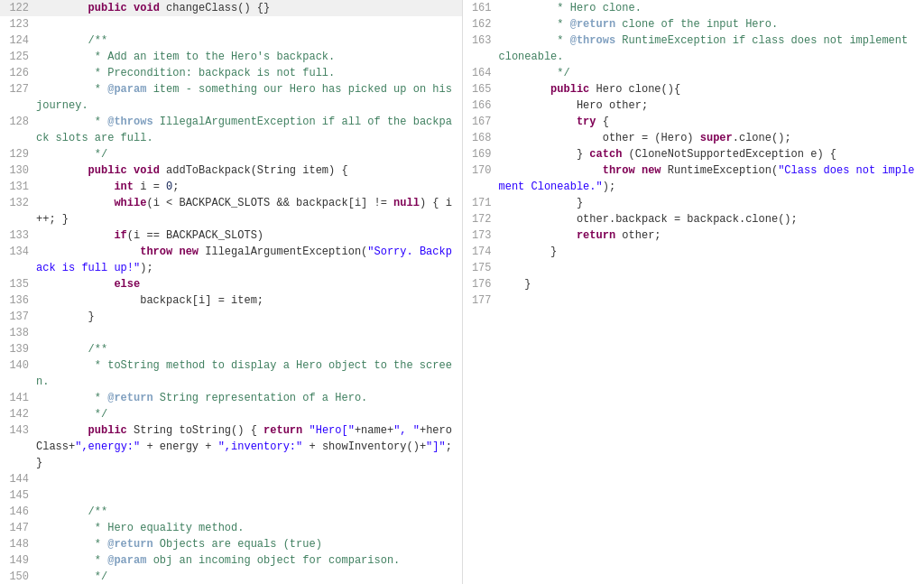 The height and width of the screenshot is (584, 924). What do you see at coordinates (694, 73) in the screenshot?
I see `line-row: 164 */` at bounding box center [694, 73].